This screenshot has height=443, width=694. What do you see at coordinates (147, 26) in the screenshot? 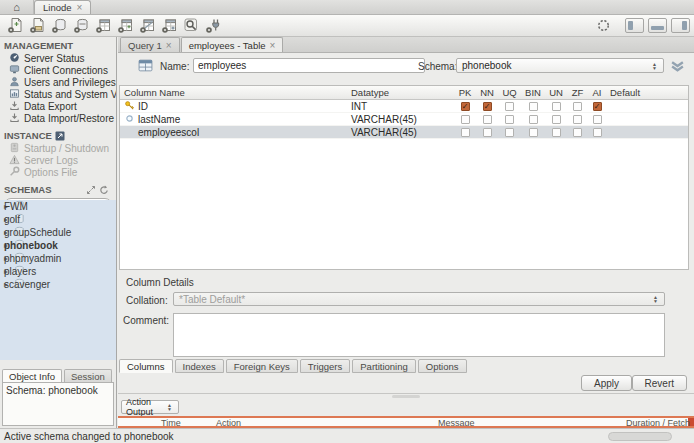
I see `new-view-icon` at bounding box center [147, 26].